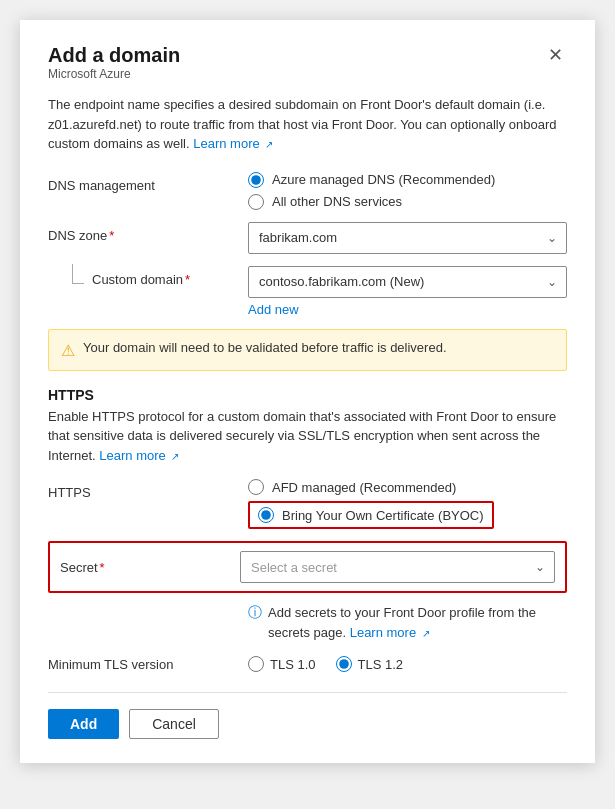 This screenshot has height=809, width=615. Describe the element at coordinates (408, 487) in the screenshot. I see `https-afd-option: AFD managed (Recommended)` at that location.